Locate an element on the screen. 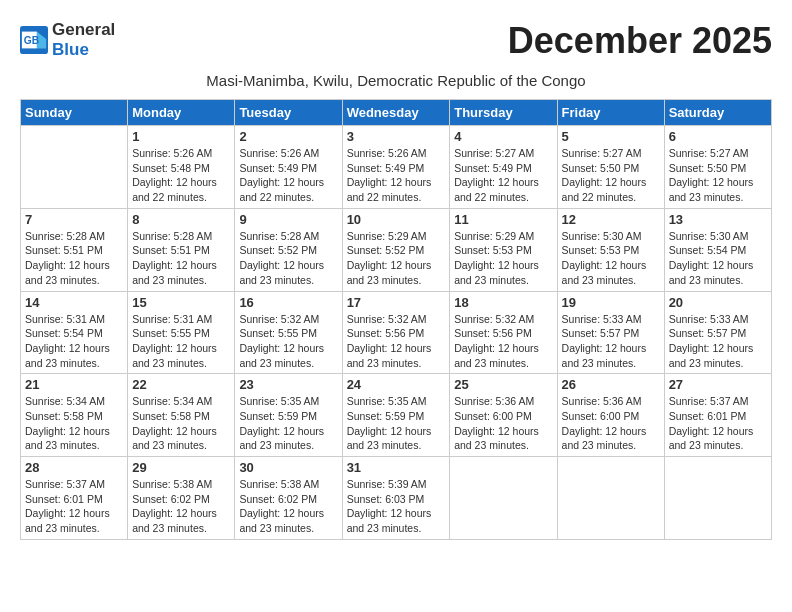  calendar-cell: 9Sunrise: 5:28 AMSunset: 5:52 PMDaylight… is located at coordinates (288, 250).